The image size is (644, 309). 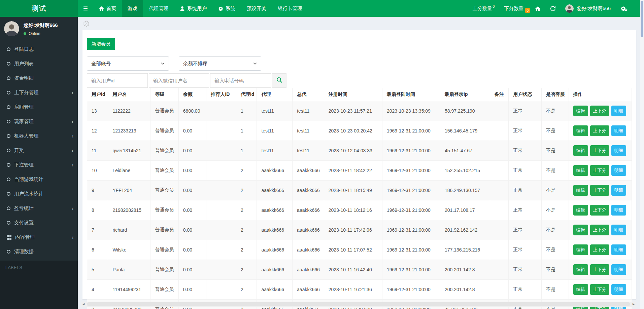 I want to click on vertical-scrollbar, so click(x=642, y=155).